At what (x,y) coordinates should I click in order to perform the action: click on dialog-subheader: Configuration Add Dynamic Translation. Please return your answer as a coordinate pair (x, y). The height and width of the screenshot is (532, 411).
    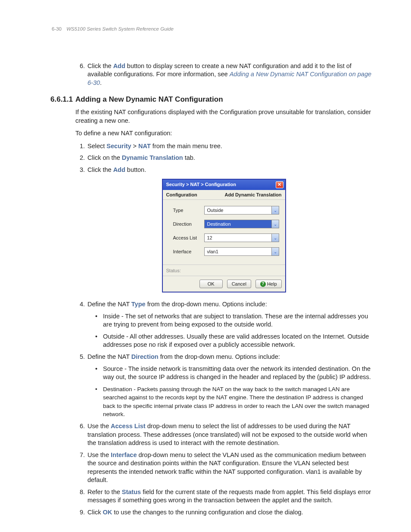
    Looking at the image, I should click on (224, 195).